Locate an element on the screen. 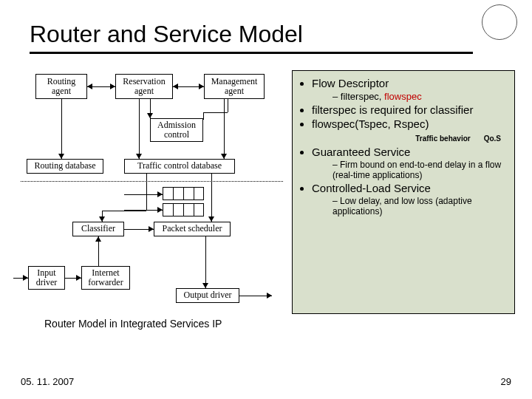 This screenshot has height=399, width=532. box-packet-scheduler: Packet scheduler is located at coordinates (192, 229).